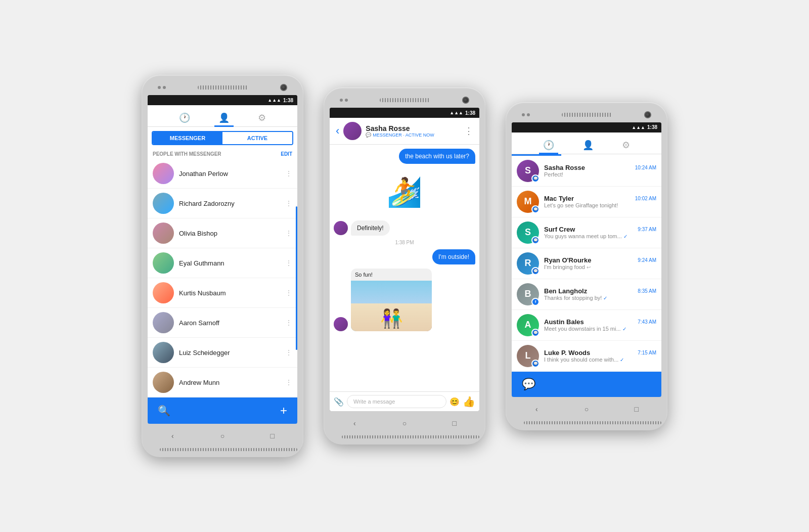  Describe the element at coordinates (338, 131) in the screenshot. I see `back-chat: ‹` at that location.